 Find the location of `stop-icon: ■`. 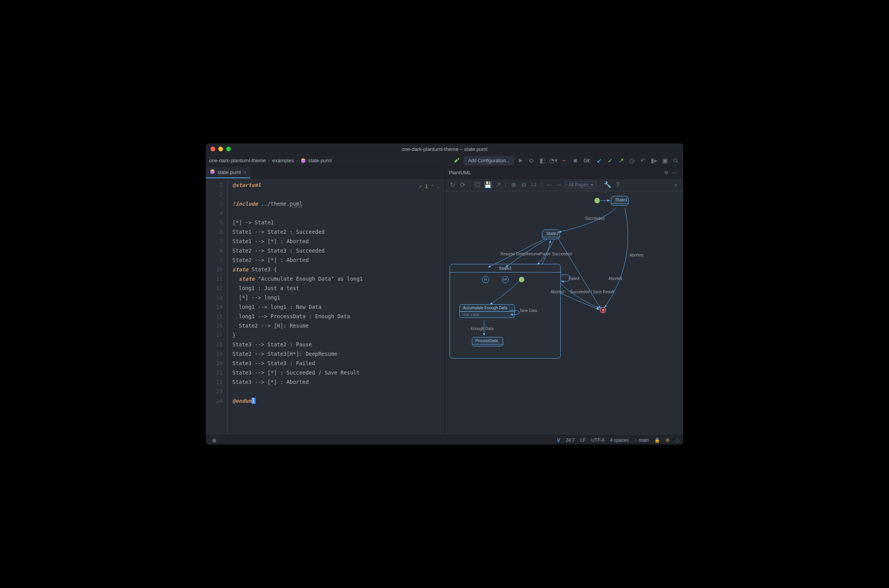

stop-icon: ■ is located at coordinates (575, 161).